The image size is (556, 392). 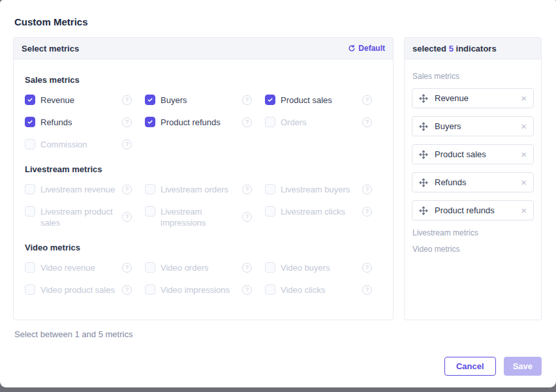 I want to click on metric-option: Video buyers?, so click(x=325, y=267).